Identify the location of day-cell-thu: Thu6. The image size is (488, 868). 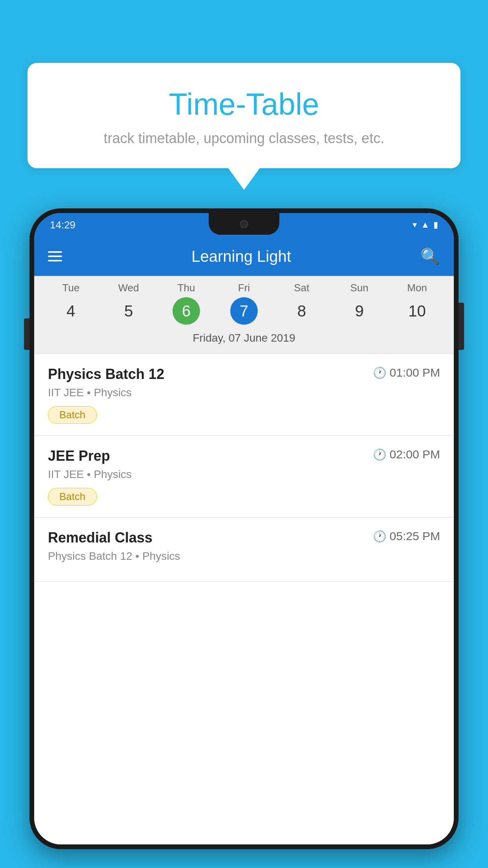
(186, 303).